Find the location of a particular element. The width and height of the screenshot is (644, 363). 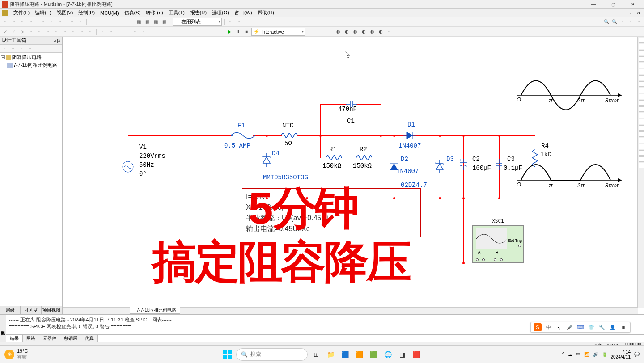

run-button: ▶ is located at coordinates (229, 32).